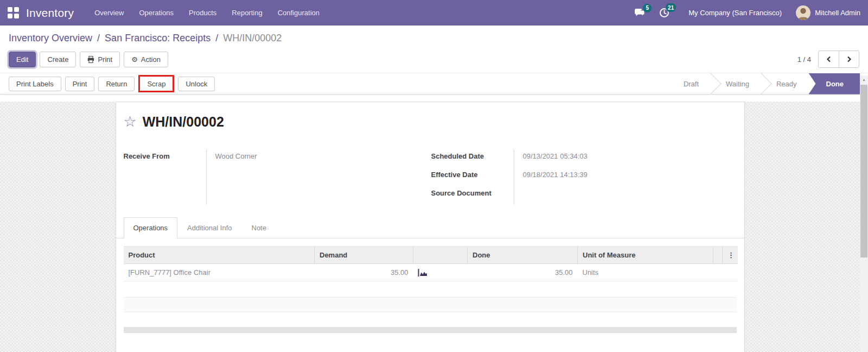 The image size is (868, 352). What do you see at coordinates (151, 228) in the screenshot?
I see `tab-operations: Operations` at bounding box center [151, 228].